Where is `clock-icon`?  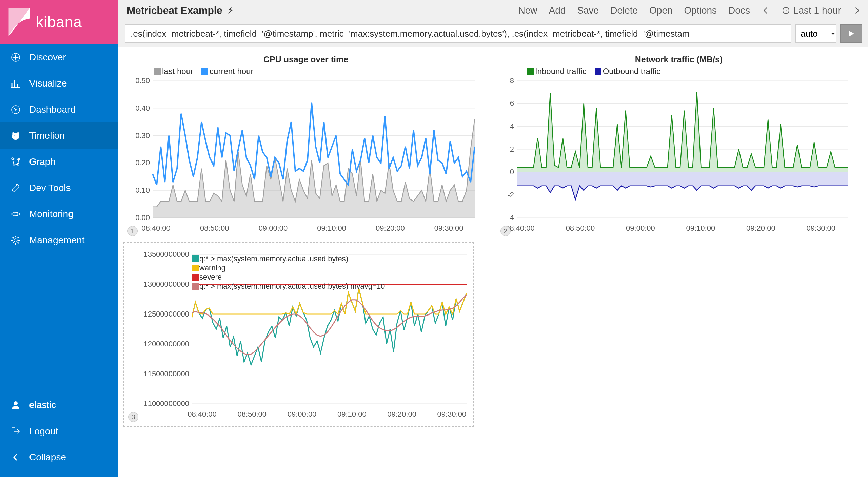 clock-icon is located at coordinates (786, 11).